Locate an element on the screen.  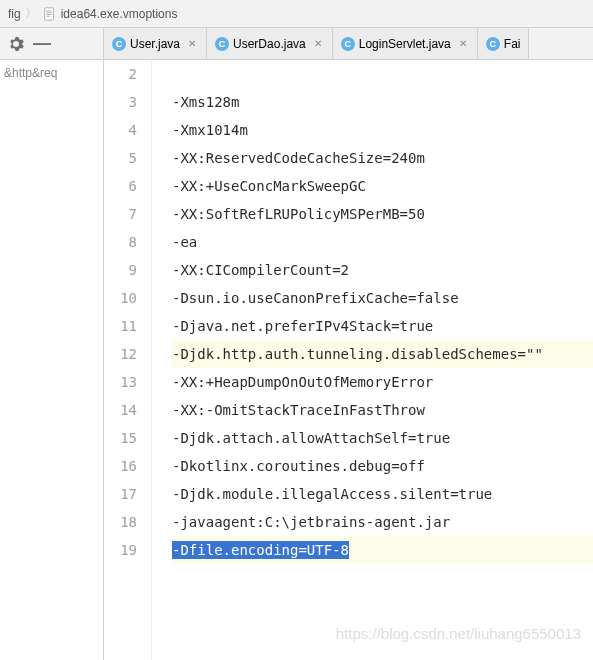
line-number: 13 is located at coordinates (120, 382).